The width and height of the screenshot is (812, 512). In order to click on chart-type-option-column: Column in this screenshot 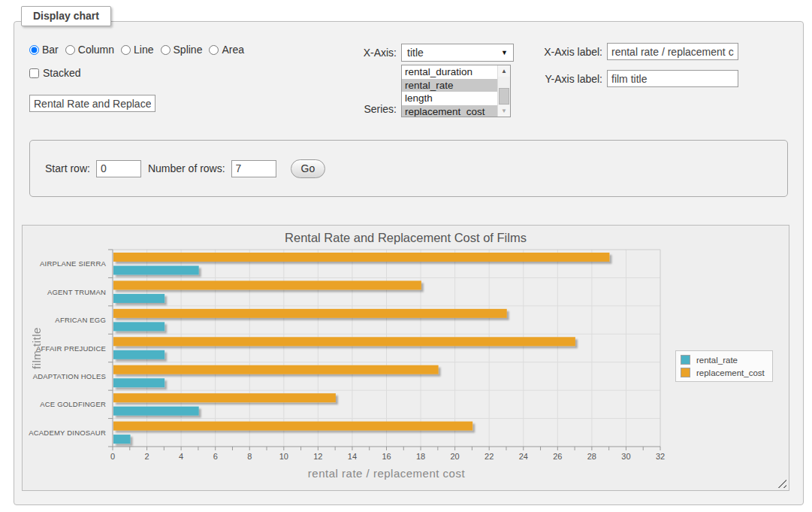, I will do `click(90, 50)`.